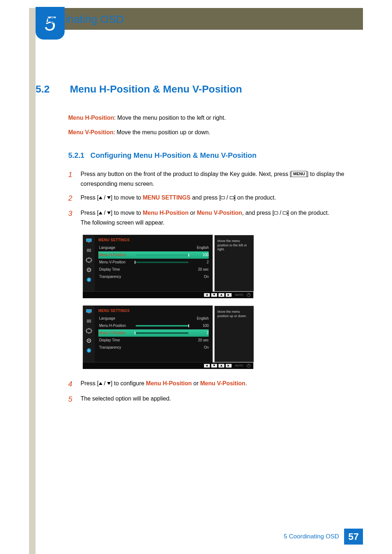 The image size is (392, 554). Describe the element at coordinates (249, 295) in the screenshot. I see `power-icon` at that location.